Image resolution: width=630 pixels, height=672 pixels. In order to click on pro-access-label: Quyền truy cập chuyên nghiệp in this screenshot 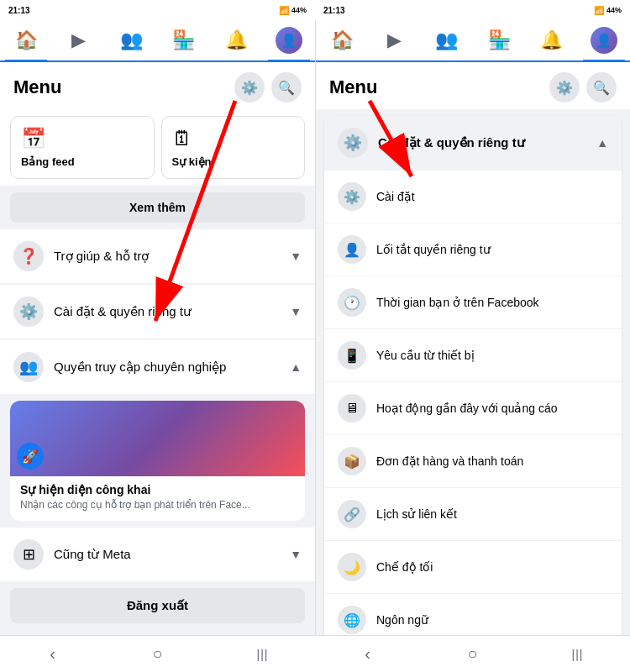, I will do `click(139, 367)`.